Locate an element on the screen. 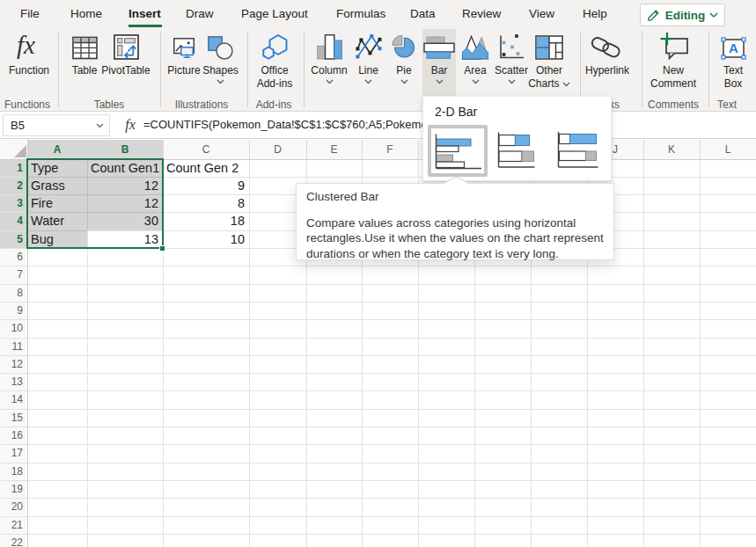 The image size is (756, 547). text-box-button: A Text Box is located at coordinates (733, 62).